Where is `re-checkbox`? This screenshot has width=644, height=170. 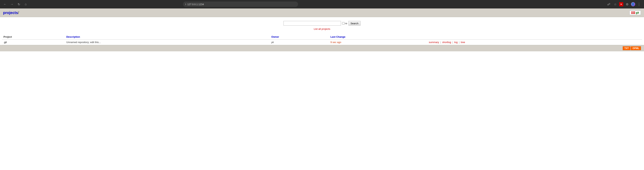 re-checkbox is located at coordinates (343, 23).